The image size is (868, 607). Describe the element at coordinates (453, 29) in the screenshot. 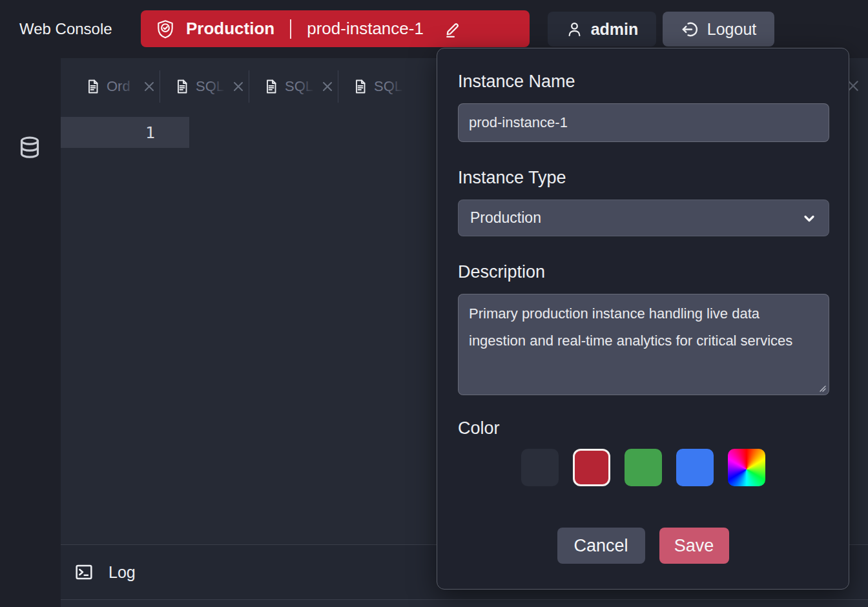

I see `edit-pencil-icon` at that location.